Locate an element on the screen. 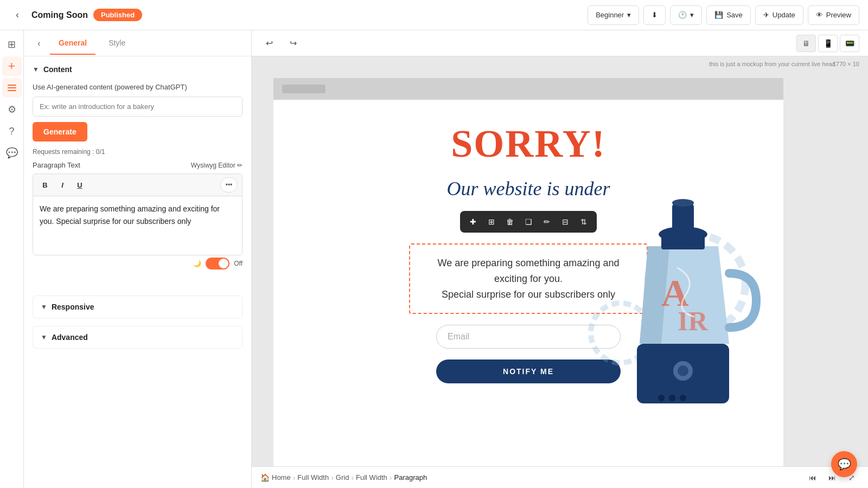  toggle-label: 🌙 is located at coordinates (197, 264).